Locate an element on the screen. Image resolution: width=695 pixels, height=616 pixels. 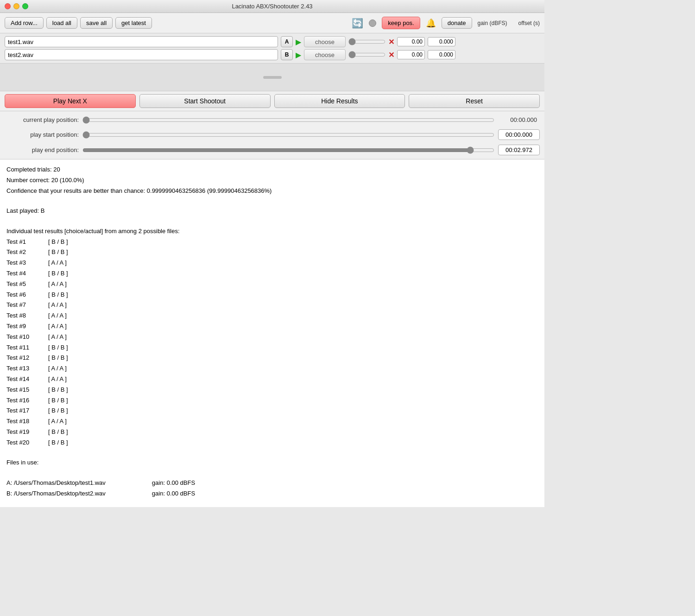
title-bar: Lacinato ABX/Shootouter 2.43 is located at coordinates (272, 6).